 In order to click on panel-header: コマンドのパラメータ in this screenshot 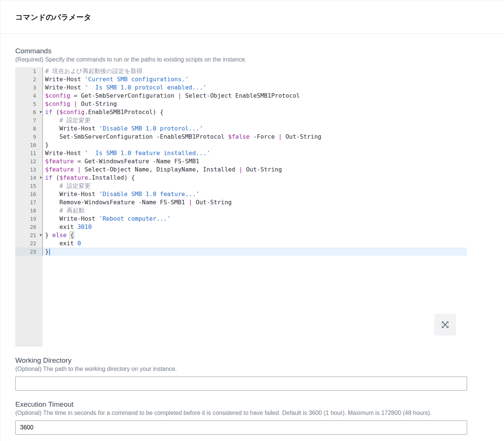, I will do `click(252, 17)`.